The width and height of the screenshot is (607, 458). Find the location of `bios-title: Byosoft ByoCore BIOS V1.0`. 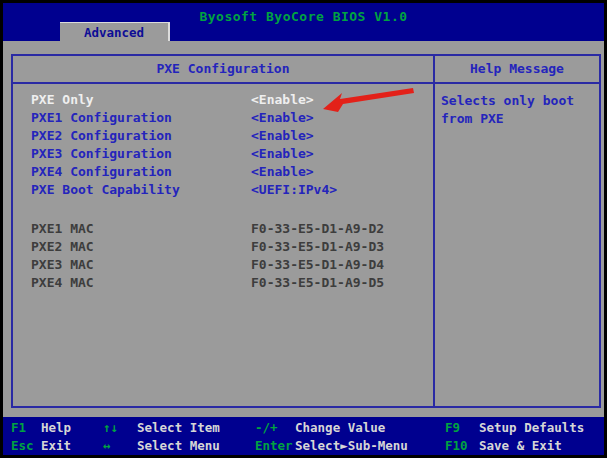

bios-title: Byosoft ByoCore BIOS V1.0 is located at coordinates (304, 14).